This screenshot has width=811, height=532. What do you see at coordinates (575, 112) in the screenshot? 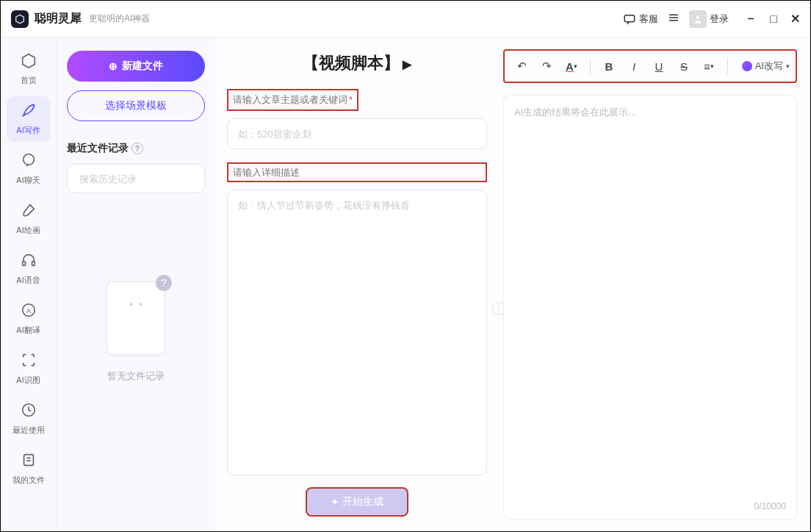
I see `output-placeholder: AI生成的结果将会在此展示...` at bounding box center [575, 112].